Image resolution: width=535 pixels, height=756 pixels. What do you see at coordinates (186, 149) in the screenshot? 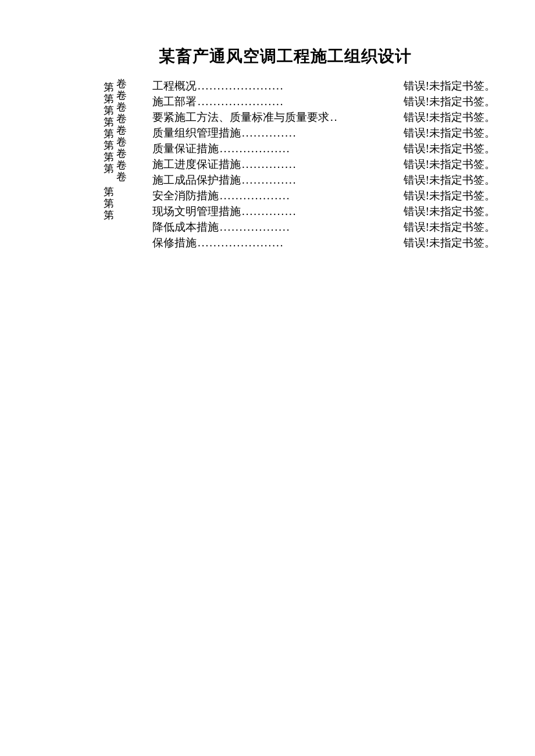
I see `toc-label: 质量保证措施` at bounding box center [186, 149].